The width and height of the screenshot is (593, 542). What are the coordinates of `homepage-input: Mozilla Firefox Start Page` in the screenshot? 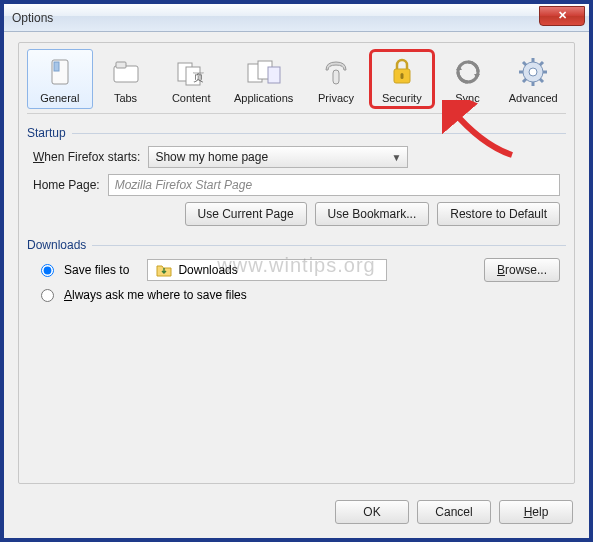 It's located at (334, 185).